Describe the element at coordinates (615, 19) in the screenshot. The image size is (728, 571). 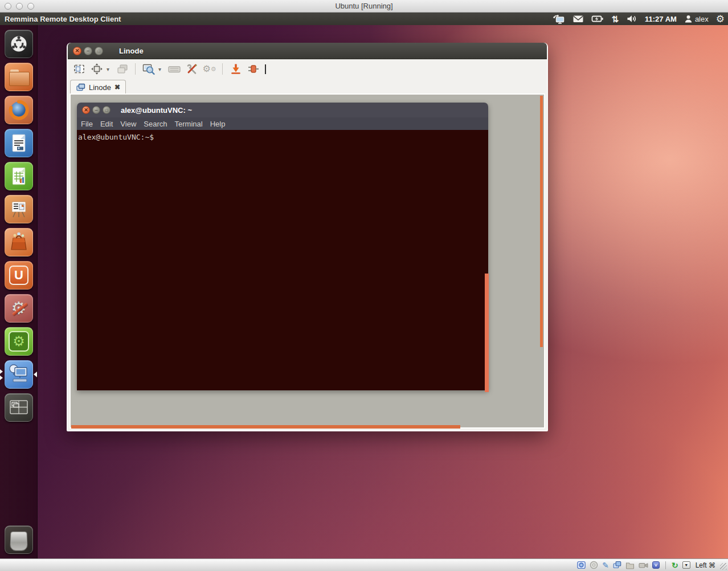
I see `network-arrows-icon: ⇅` at that location.